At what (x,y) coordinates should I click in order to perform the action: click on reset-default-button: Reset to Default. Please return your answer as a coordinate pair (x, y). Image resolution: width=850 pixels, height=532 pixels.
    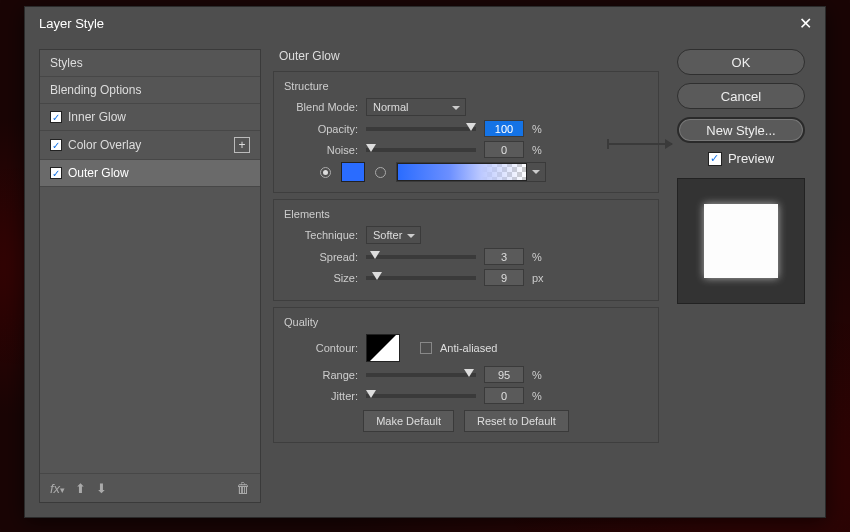
    Looking at the image, I should click on (516, 421).